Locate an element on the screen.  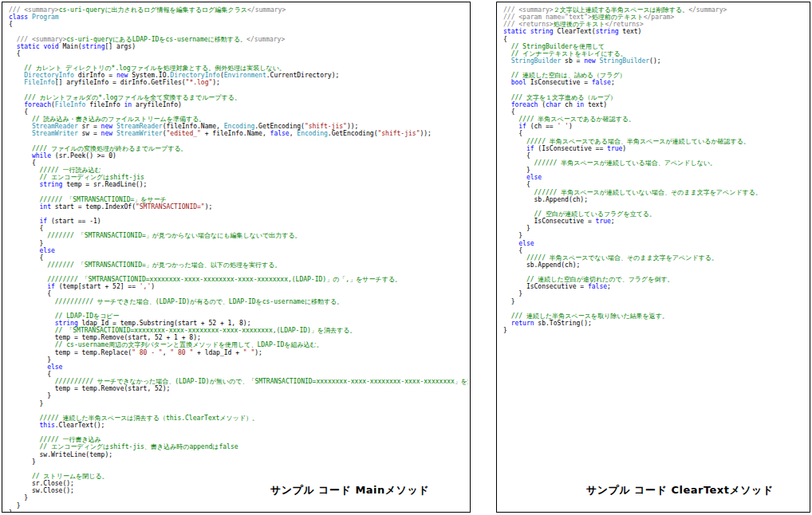
code-line: // エンコーディングはshift-jis is located at coordinates (238, 177).